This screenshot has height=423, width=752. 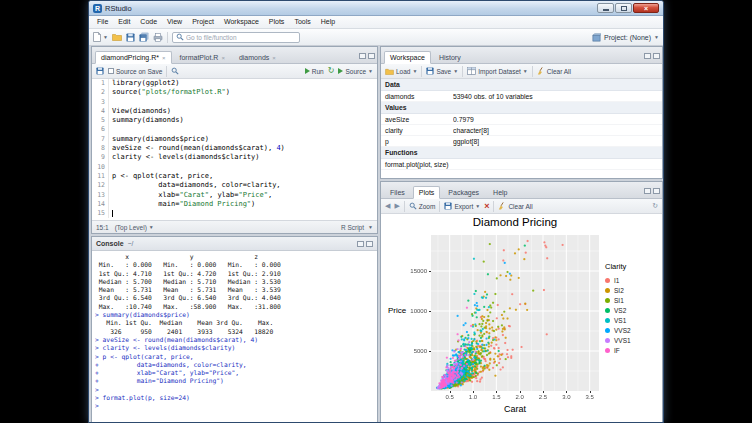 I want to click on project-label: Project: (None), so click(x=628, y=38).